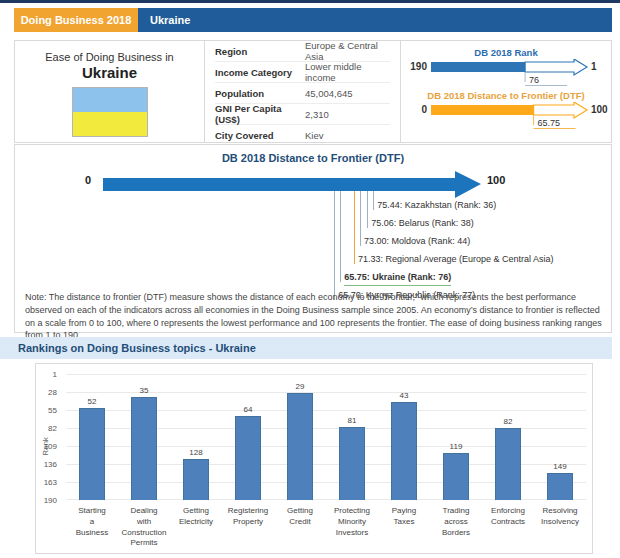  I want to click on rankings-section-header: Rankings on Doing Business topics - Ukra…, so click(306, 348).